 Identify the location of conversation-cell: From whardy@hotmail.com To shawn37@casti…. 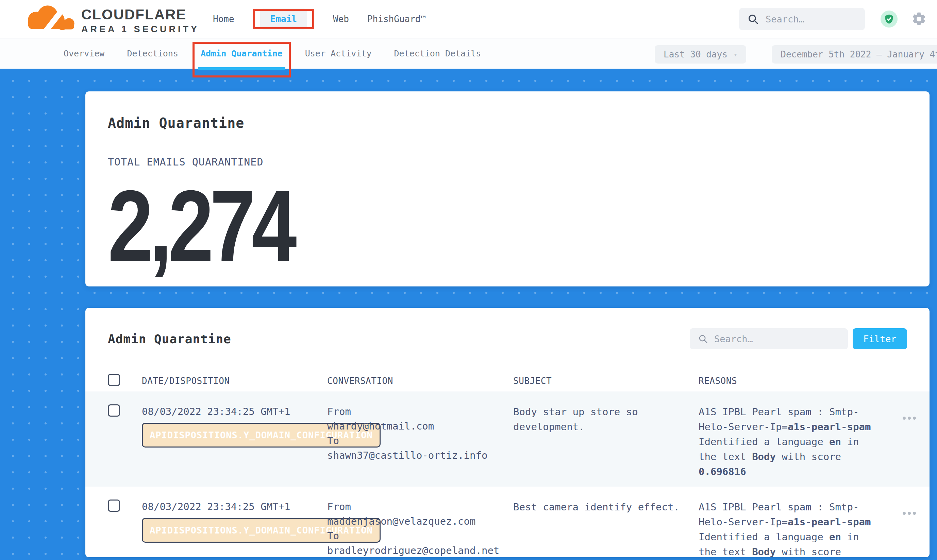
(420, 434).